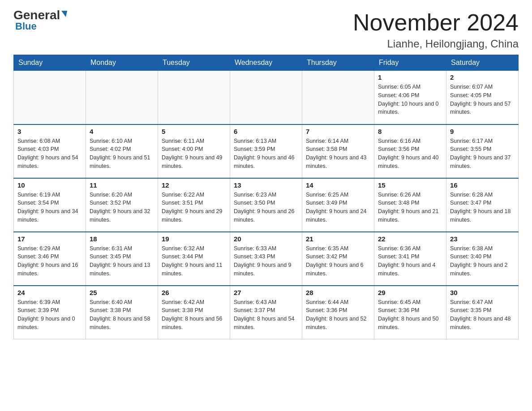  Describe the element at coordinates (194, 259) in the screenshot. I see `table-row: 19Sunrise: 6:32 AMSunset: 3:44 PMDayligh…` at that location.